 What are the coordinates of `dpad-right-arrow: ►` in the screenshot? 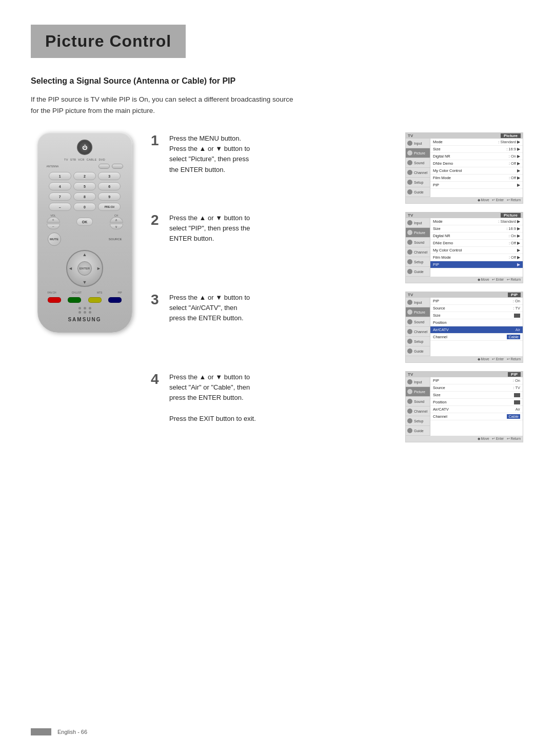 It's located at (98, 268).